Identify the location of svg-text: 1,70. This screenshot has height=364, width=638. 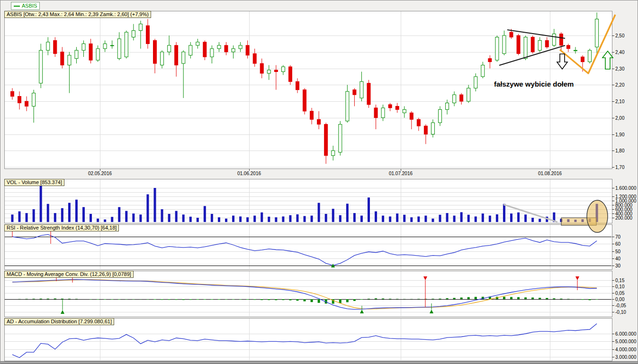
(620, 168).